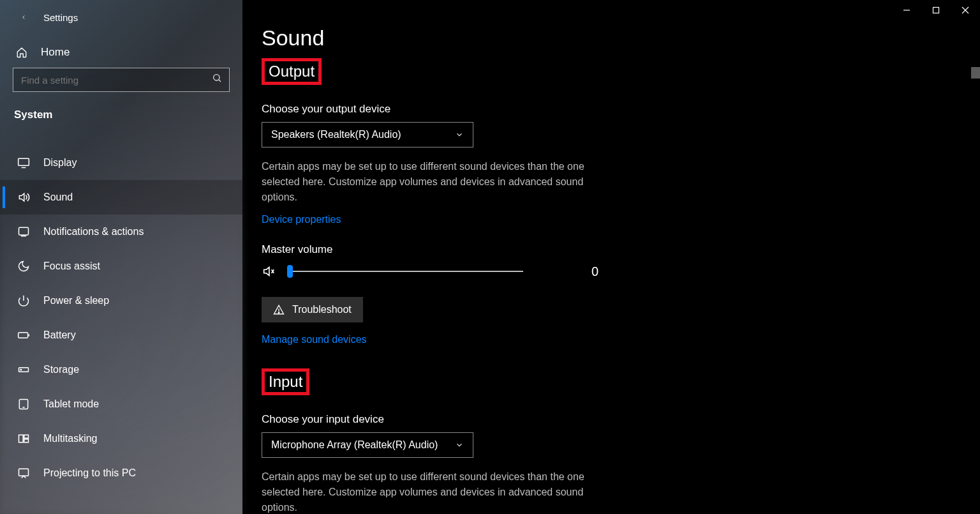  Describe the element at coordinates (965, 10) in the screenshot. I see `close-button` at that location.